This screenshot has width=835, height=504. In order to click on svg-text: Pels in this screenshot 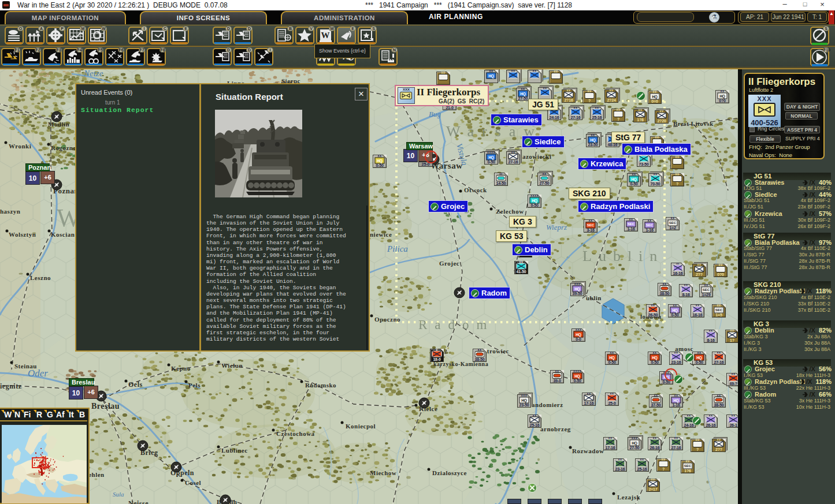, I will do `click(194, 385)`.